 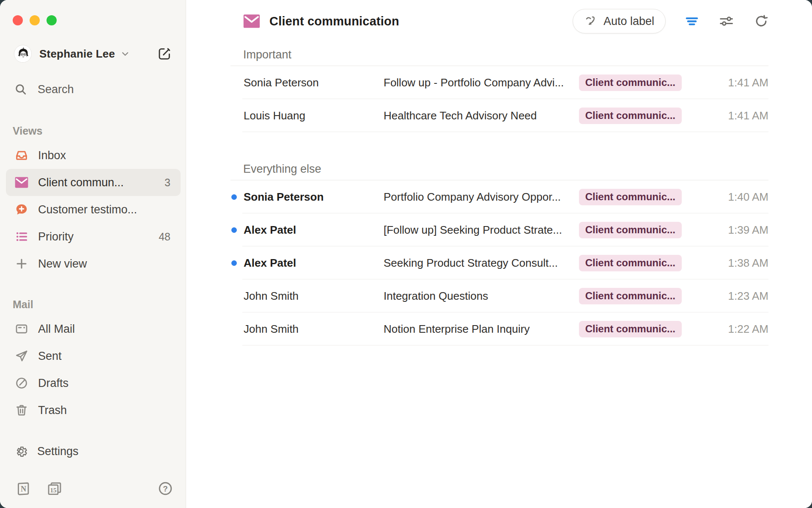 I want to click on page-title: Client communication, so click(x=334, y=21).